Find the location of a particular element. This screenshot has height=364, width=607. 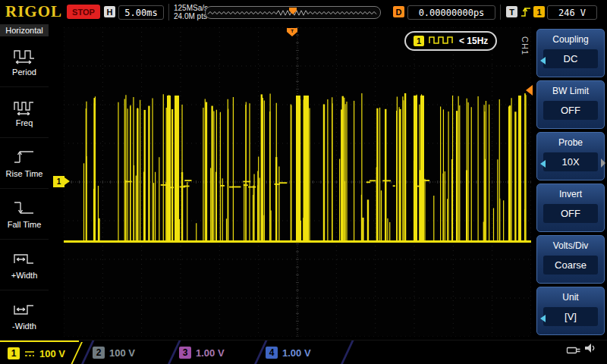

period-icon is located at coordinates (24, 56).